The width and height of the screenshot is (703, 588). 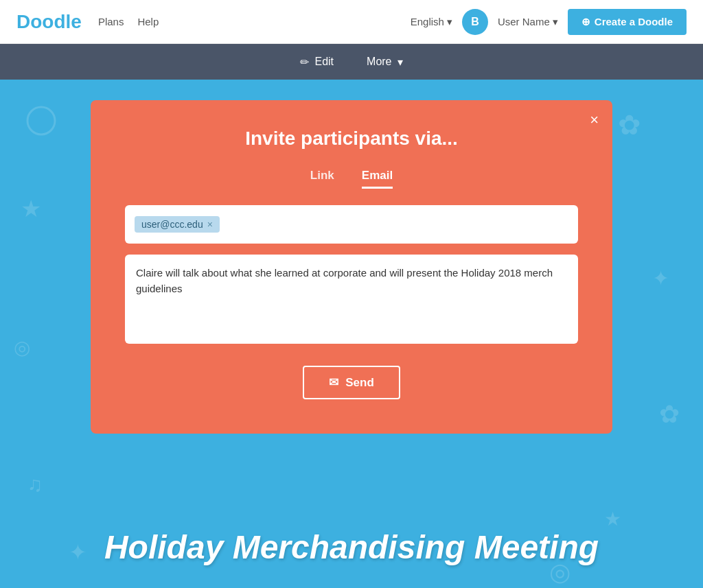 I want to click on send-button: ✉ Send, so click(x=352, y=383).